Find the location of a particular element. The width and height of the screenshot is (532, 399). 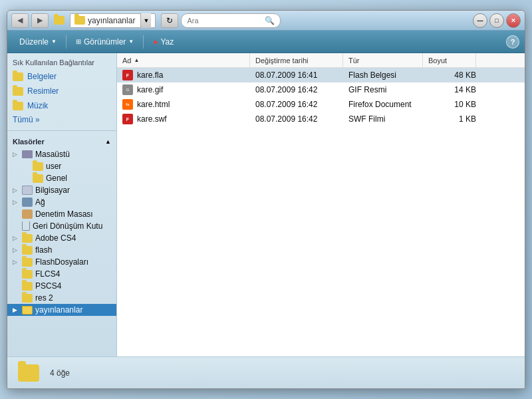

folder-icon-muzik is located at coordinates (18, 106).